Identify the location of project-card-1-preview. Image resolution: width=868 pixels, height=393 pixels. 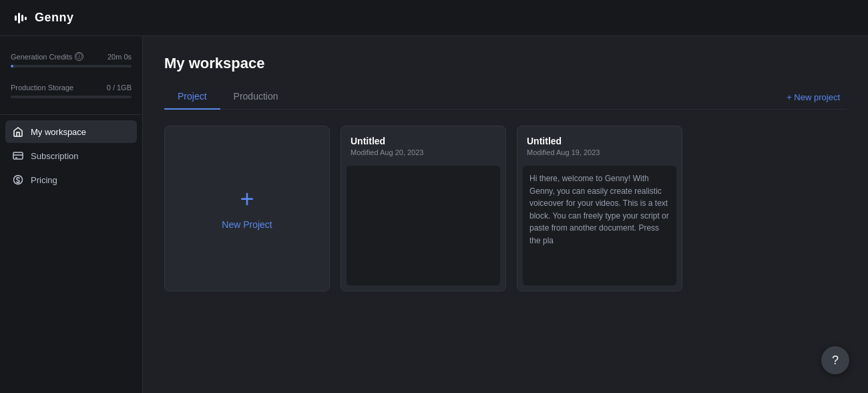
(423, 226).